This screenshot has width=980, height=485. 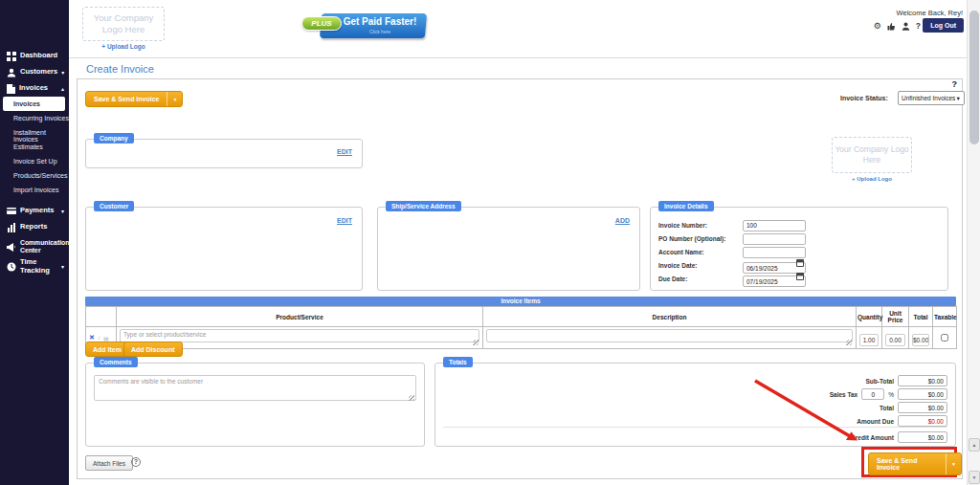 I want to click on vertical-scrollbar: ▲ ▼, so click(x=973, y=243).